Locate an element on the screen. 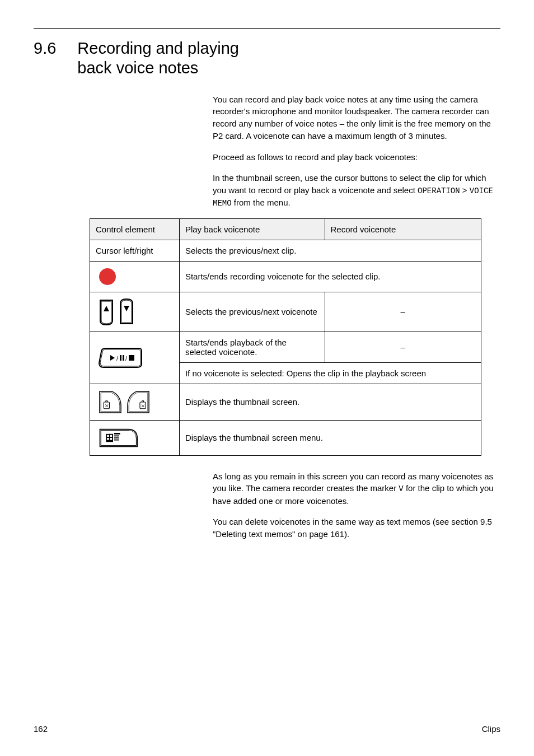 The height and width of the screenshot is (756, 534). cell-rec-desc: Starts/ends recording voicenote for the … is located at coordinates (330, 277).